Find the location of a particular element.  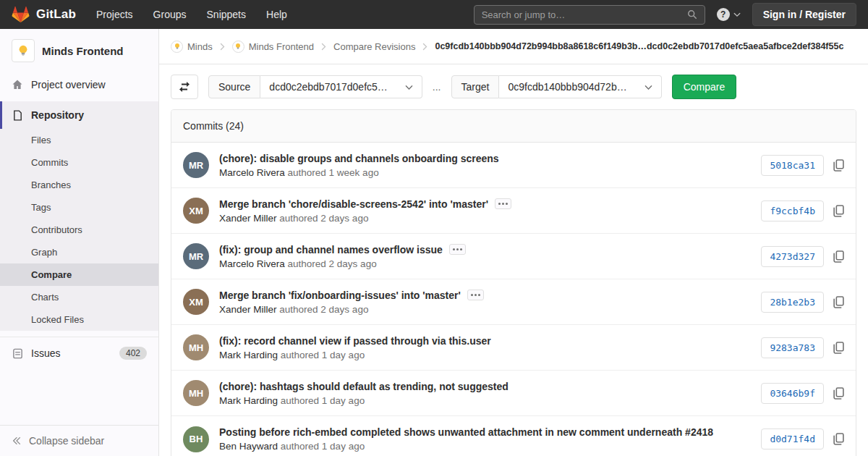

gitlab-tanuki-icon is located at coordinates (20, 14).